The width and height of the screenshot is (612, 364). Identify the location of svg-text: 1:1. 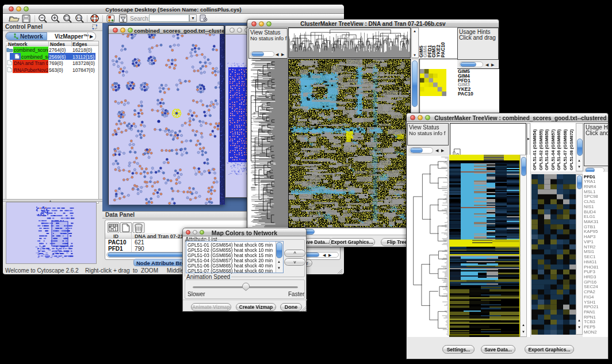
(79, 18).